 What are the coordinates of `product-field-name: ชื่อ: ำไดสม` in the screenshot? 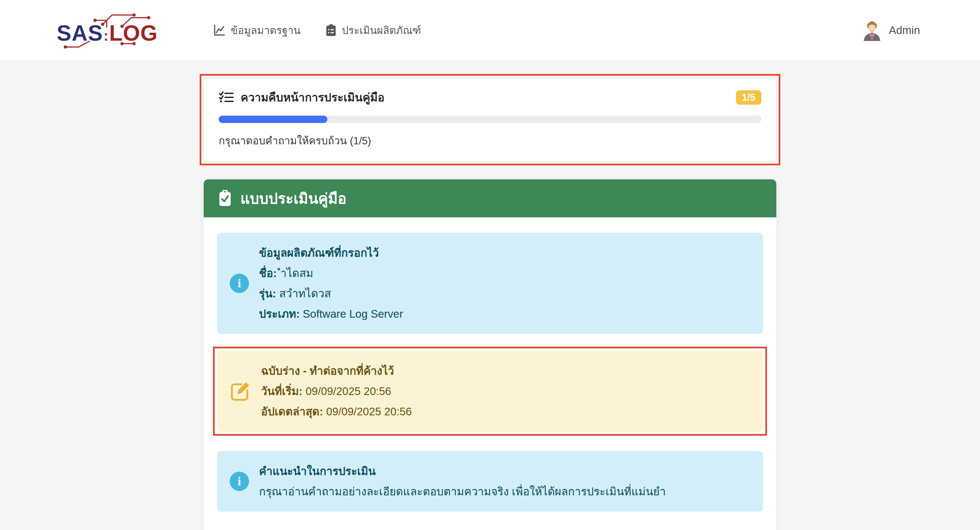 It's located at (331, 273).